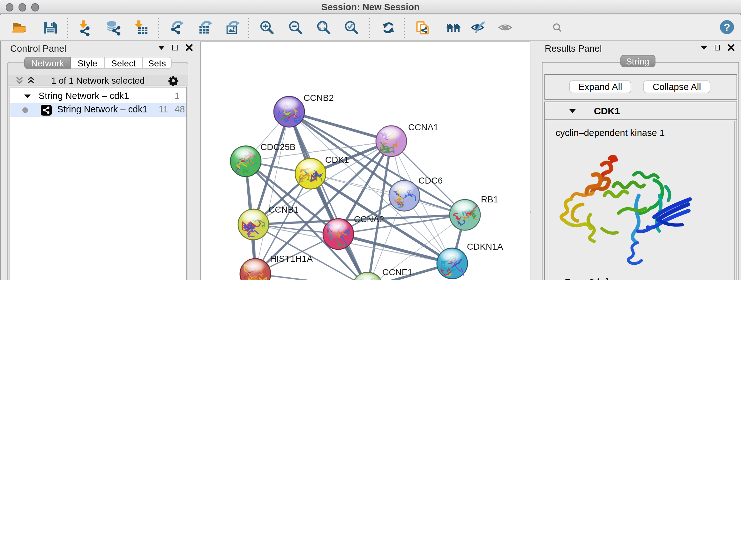 The image size is (741, 560). I want to click on svg-text: CCNB2, so click(318, 98).